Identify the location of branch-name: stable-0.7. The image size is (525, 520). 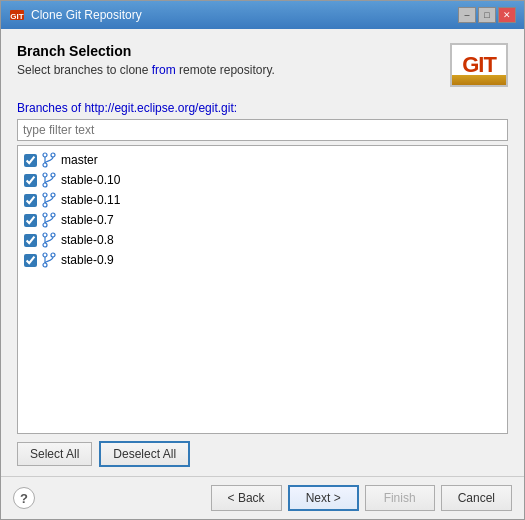
(88, 220).